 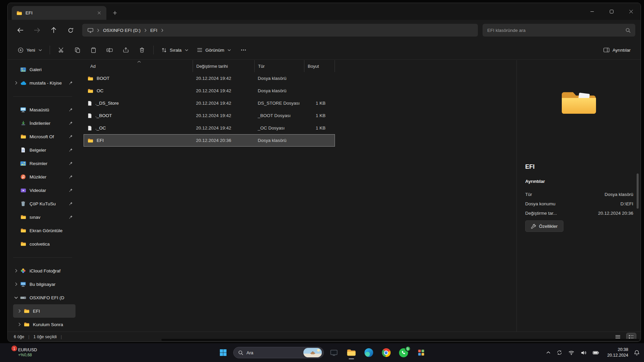 What do you see at coordinates (98, 30) in the screenshot?
I see `breadcrumb-chevron-icon` at bounding box center [98, 30].